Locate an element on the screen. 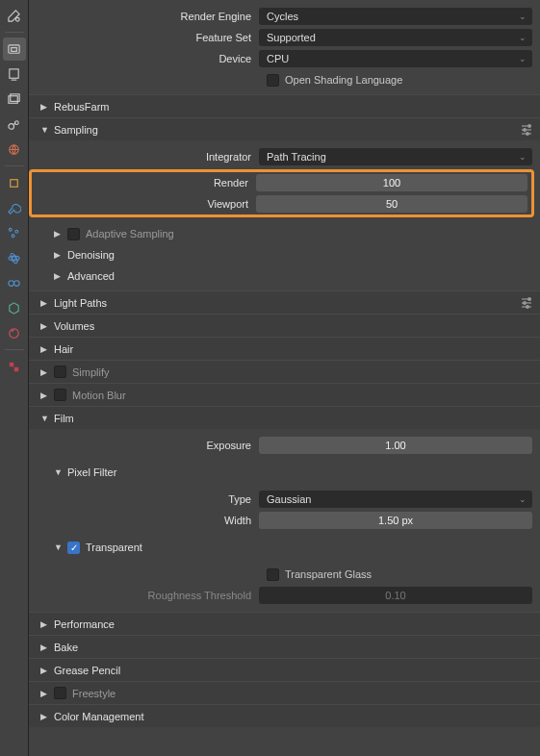  hair-panel-header: ▶ Hair is located at coordinates (285, 348).